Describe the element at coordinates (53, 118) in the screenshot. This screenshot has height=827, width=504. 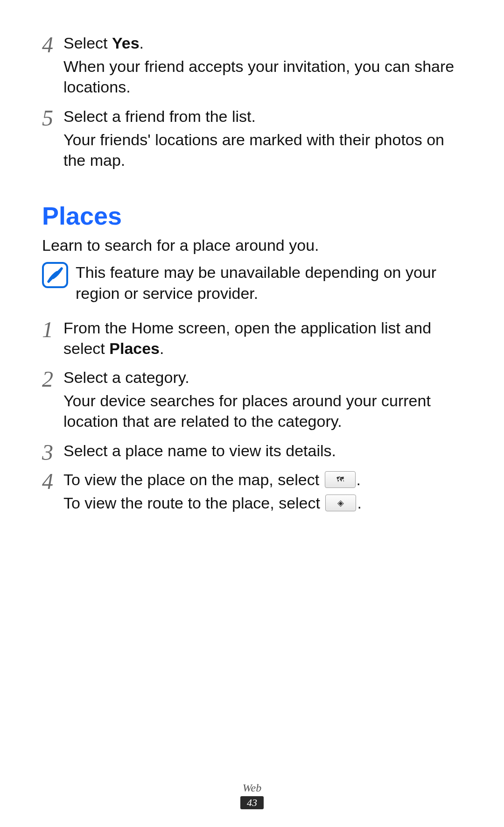
I see `step-number: 5` at that location.